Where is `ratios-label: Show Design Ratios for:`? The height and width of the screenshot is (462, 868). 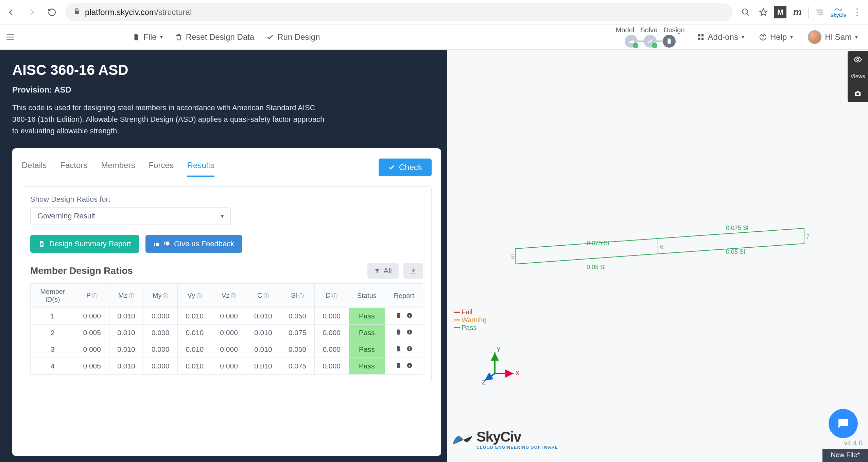
ratios-label: Show Design Ratios for: is located at coordinates (227, 199).